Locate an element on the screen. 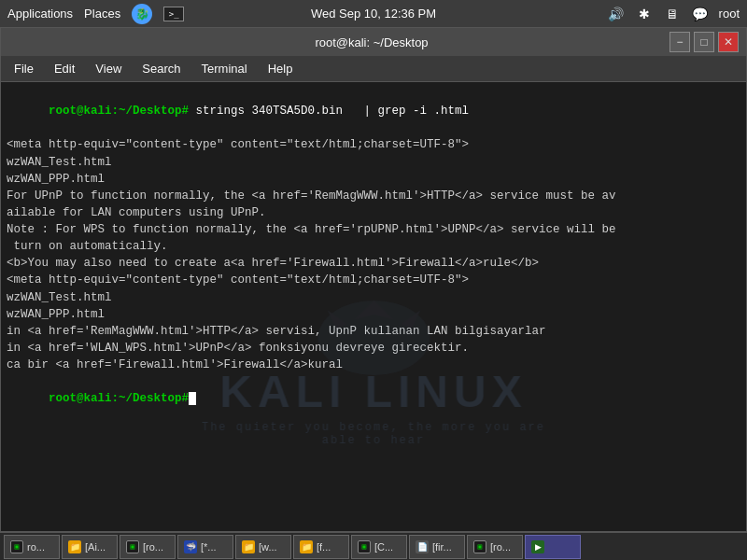 This screenshot has width=747, height=560. menu-bar: File Edit View Search Terminal Help is located at coordinates (374, 69).